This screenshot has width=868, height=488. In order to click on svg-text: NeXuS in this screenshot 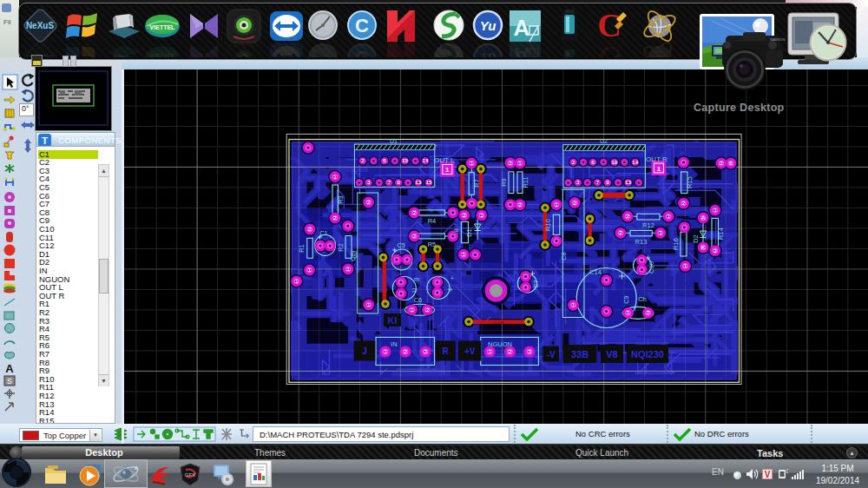, I will do `click(40, 26)`.